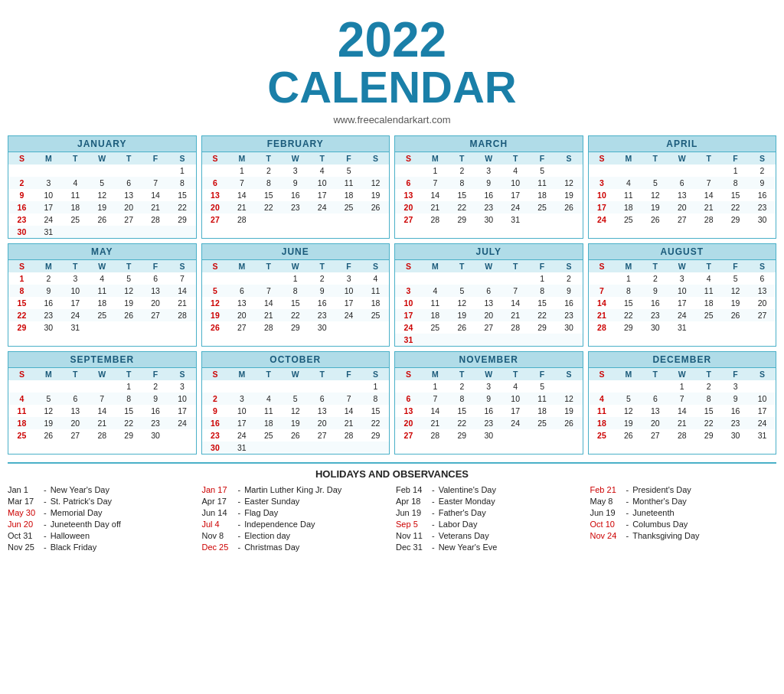  Describe the element at coordinates (488, 171) in the screenshot. I see `calendar-day: 3` at that location.